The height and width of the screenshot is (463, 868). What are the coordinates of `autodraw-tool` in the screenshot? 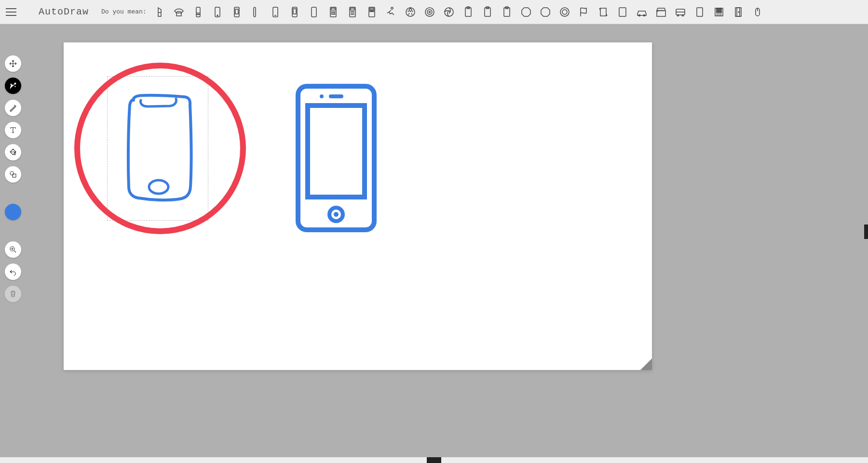 It's located at (13, 86).